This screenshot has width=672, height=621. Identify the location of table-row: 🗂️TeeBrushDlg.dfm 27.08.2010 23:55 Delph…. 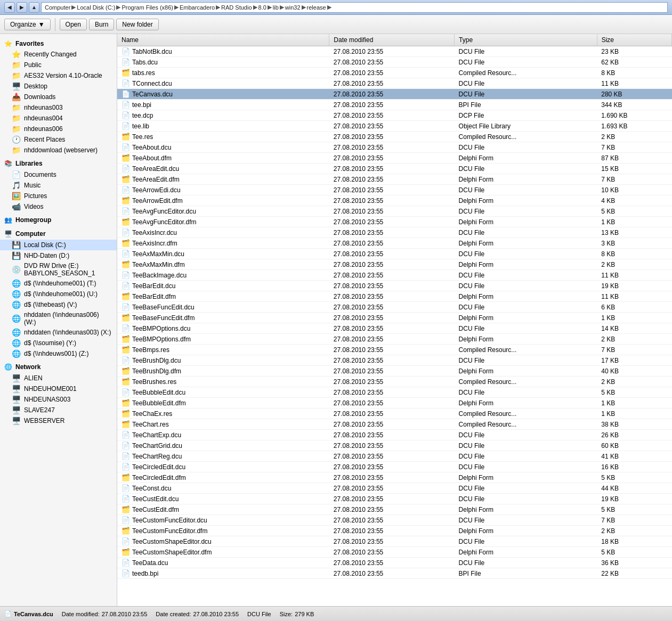
(394, 371).